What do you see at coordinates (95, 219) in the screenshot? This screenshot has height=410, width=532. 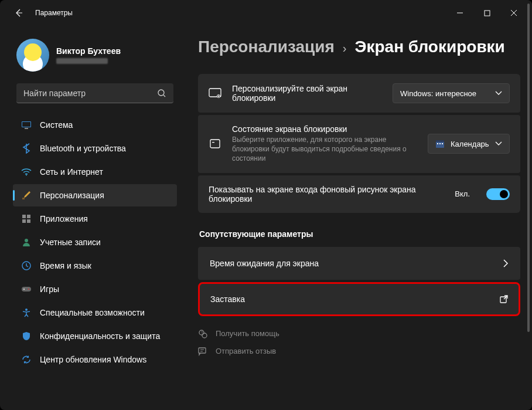 I see `sidebar-item-apps: Приложения` at bounding box center [95, 219].